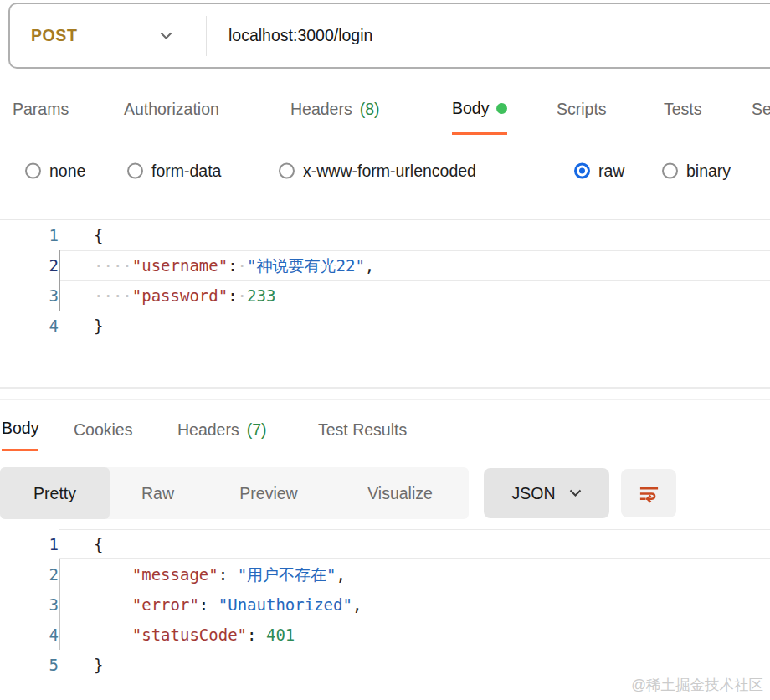 The image size is (770, 700). What do you see at coordinates (300, 35) in the screenshot?
I see `url-input: localhost:3000/login` at bounding box center [300, 35].